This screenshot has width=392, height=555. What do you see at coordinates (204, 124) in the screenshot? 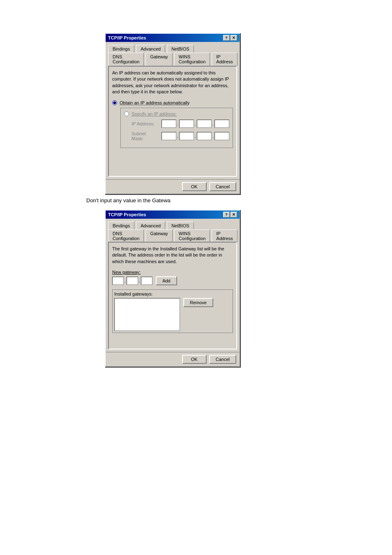
I see `ip-octet3` at bounding box center [204, 124].